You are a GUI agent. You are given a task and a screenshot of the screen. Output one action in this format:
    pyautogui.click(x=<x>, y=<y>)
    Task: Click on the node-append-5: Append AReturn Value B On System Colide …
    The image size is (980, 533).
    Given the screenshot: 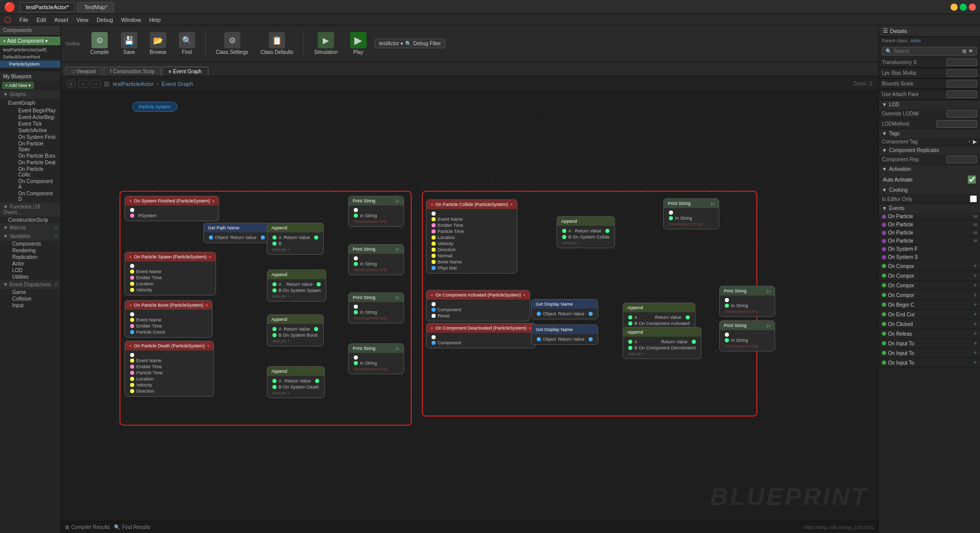 What is the action you would take?
    pyautogui.click(x=586, y=232)
    